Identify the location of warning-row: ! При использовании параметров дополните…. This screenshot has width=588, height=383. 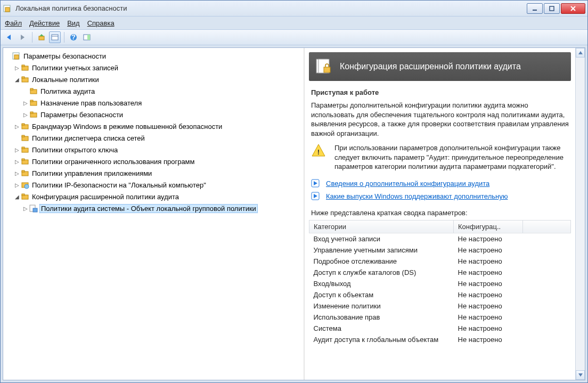
(440, 158).